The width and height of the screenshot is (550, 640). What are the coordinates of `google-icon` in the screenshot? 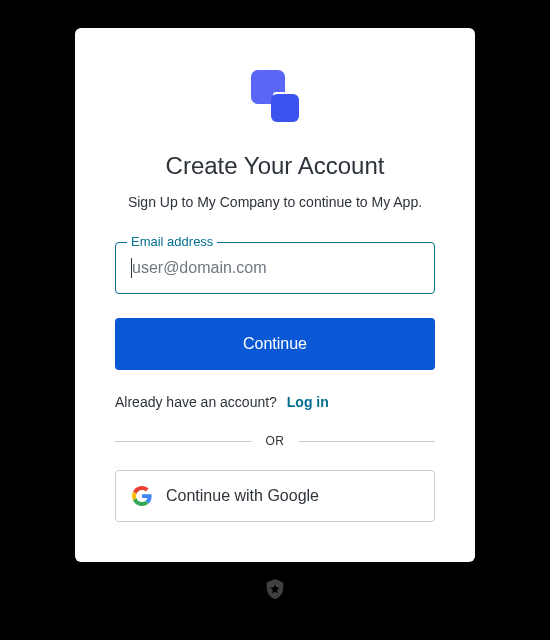 It's located at (142, 496).